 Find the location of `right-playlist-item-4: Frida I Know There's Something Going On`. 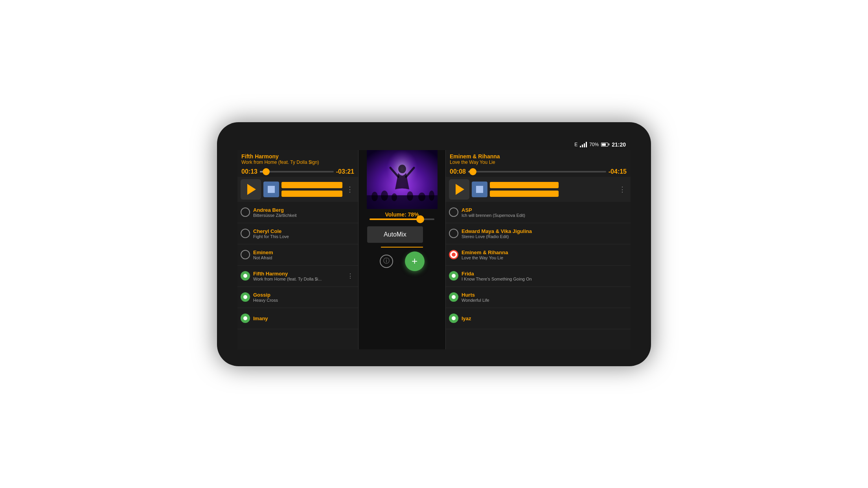

right-playlist-item-4: Frida I Know There's Something Going On is located at coordinates (538, 276).